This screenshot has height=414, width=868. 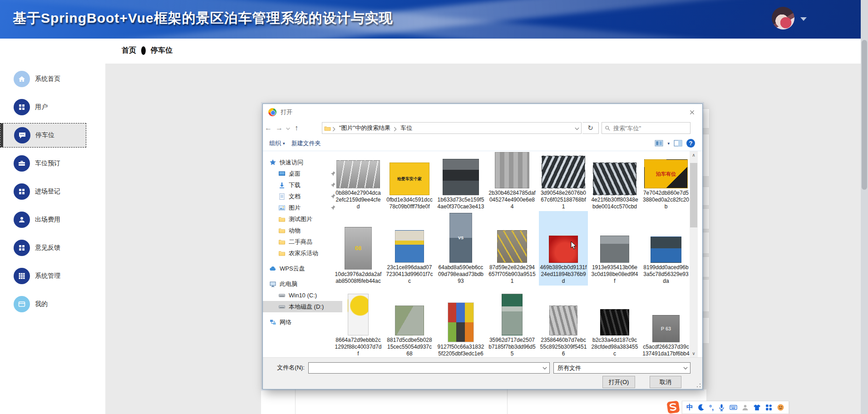 I want to click on sidebar-item-users: 用户, so click(x=43, y=107).